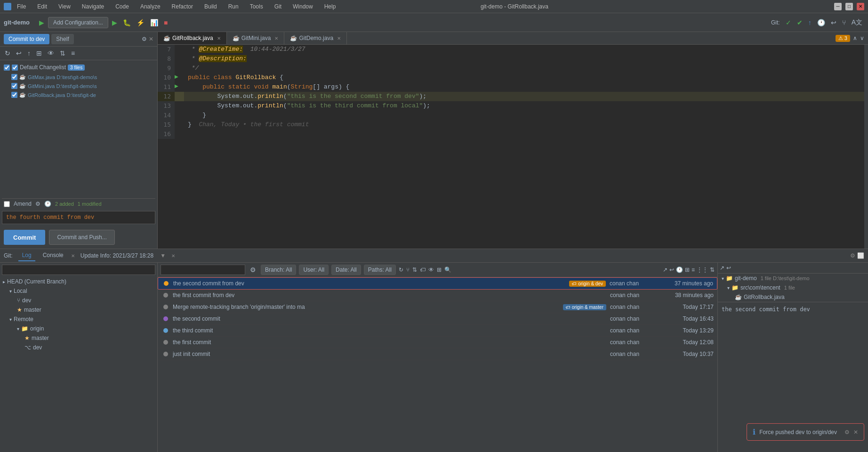  What do you see at coordinates (79, 338) in the screenshot?
I see `git-tree-remote-master: ★ master` at bounding box center [79, 338].